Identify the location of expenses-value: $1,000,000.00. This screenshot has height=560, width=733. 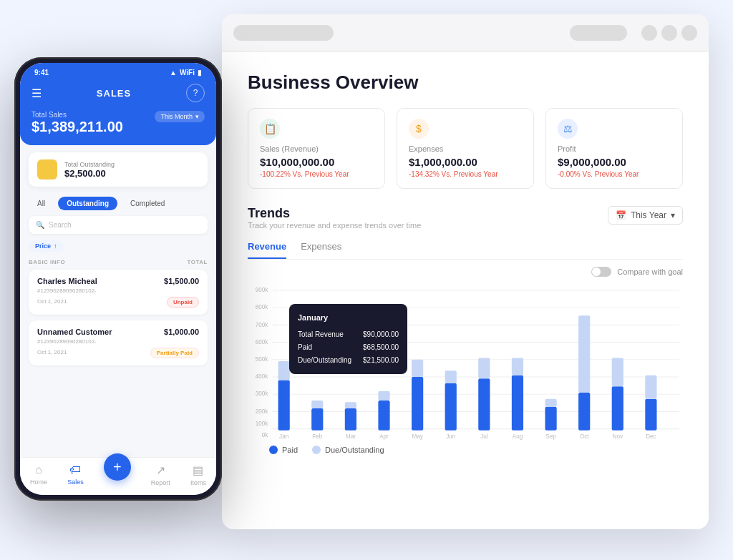
(465, 162).